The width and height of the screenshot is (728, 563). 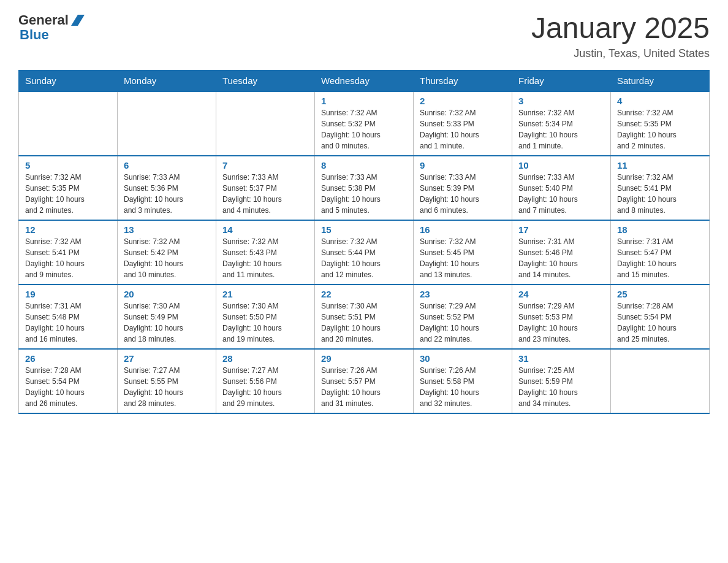 What do you see at coordinates (561, 166) in the screenshot?
I see `day-number: 10` at bounding box center [561, 166].